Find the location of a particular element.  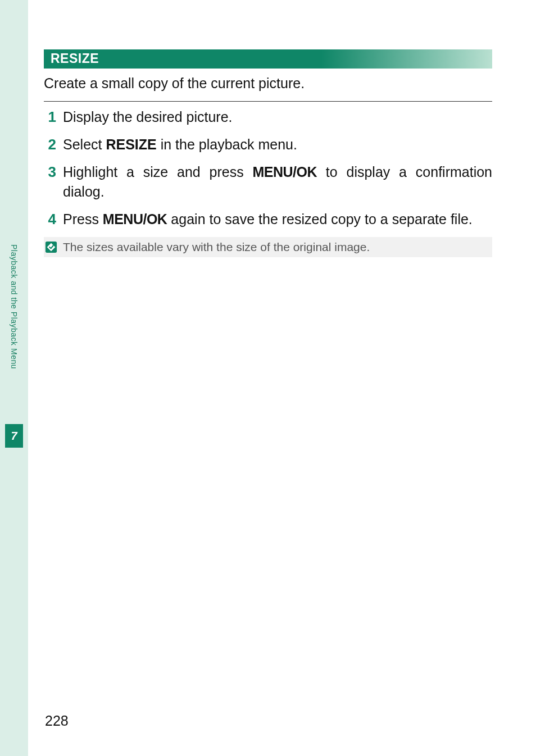

step-item: 1Display the desired picture. is located at coordinates (268, 117).